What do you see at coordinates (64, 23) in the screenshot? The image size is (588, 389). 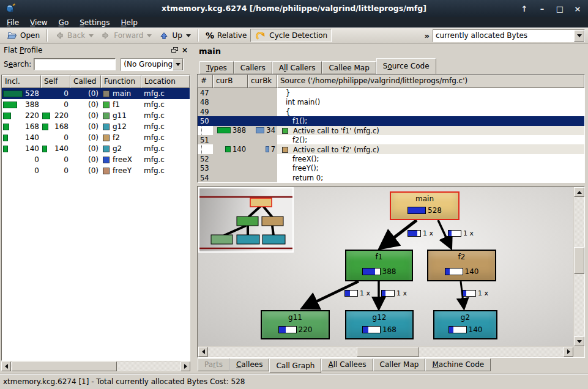 I see `menu-go: Go` at bounding box center [64, 23].